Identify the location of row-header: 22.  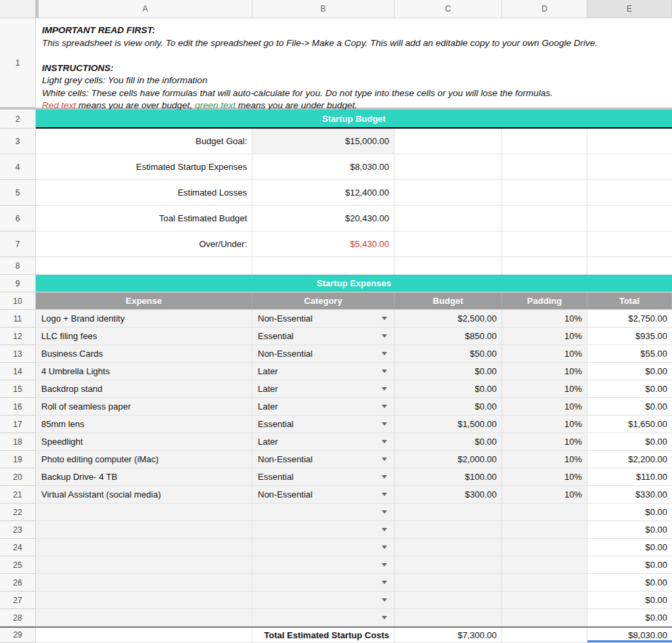
(18, 512).